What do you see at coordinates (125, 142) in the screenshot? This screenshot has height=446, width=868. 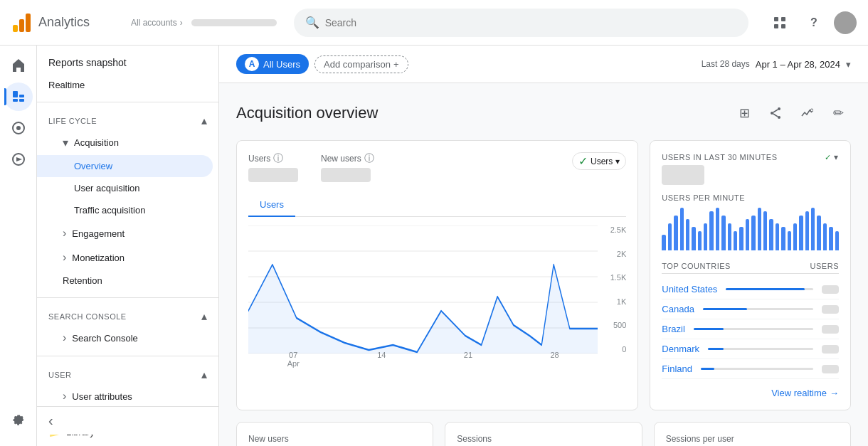 I see `sidebar-item-acquisition: ▾ Acquisition` at bounding box center [125, 142].